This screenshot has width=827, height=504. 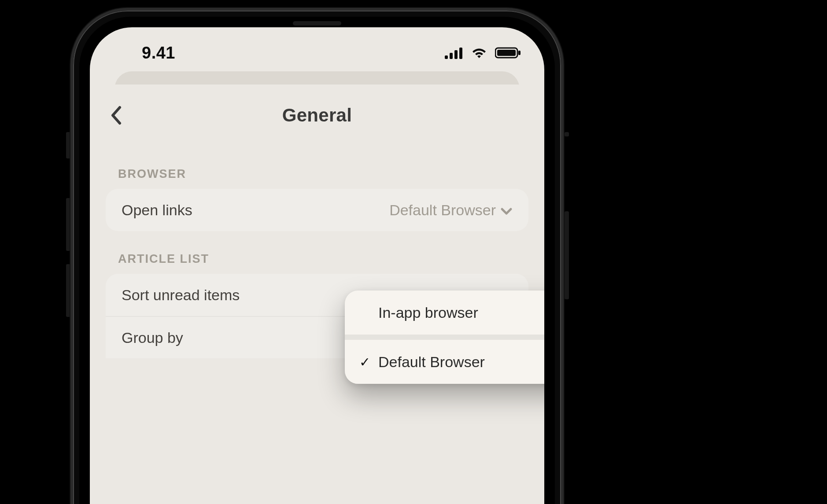 What do you see at coordinates (317, 53) in the screenshot?
I see `status-bar: 9.41` at bounding box center [317, 53].